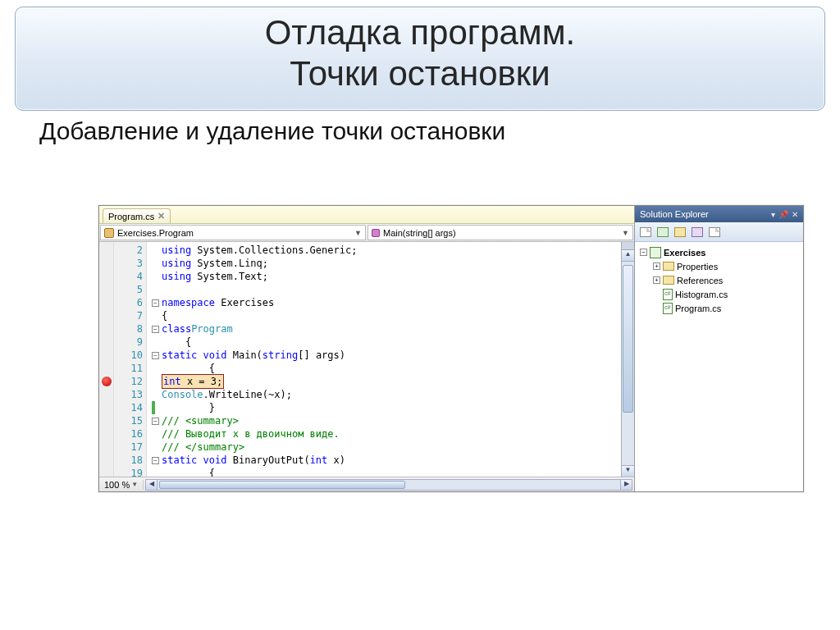  What do you see at coordinates (116, 485) in the screenshot?
I see `zoom-value: 100 %` at bounding box center [116, 485].